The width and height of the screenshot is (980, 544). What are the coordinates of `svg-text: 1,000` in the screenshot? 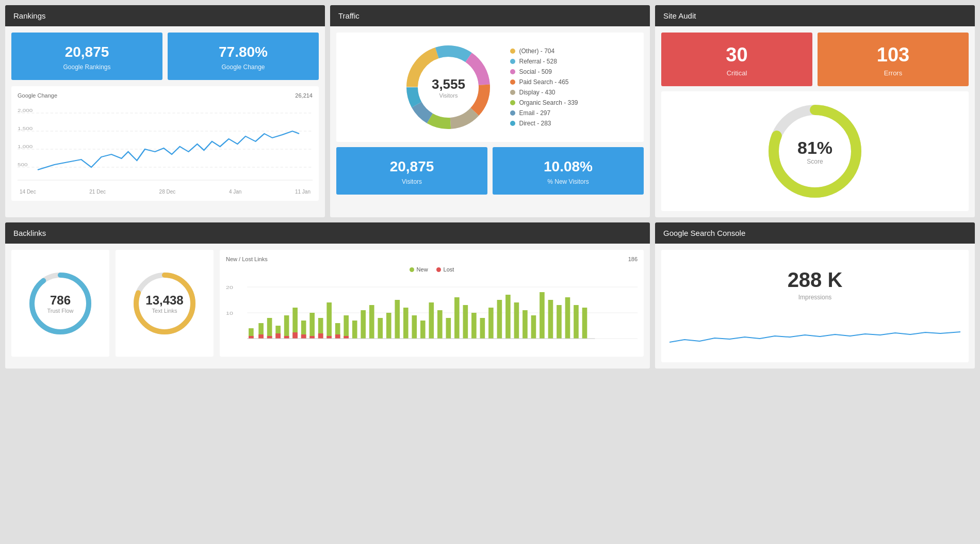 It's located at (25, 147).